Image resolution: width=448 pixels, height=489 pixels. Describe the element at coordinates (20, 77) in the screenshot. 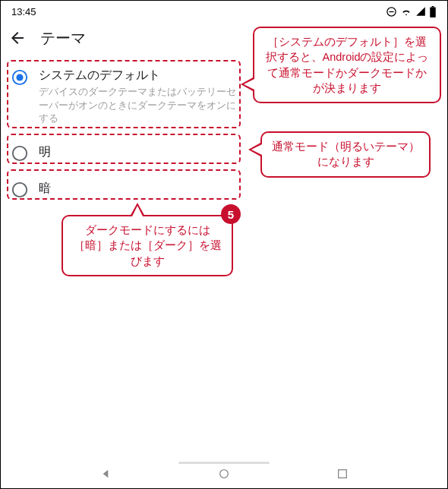

I see `radio-system-default` at that location.